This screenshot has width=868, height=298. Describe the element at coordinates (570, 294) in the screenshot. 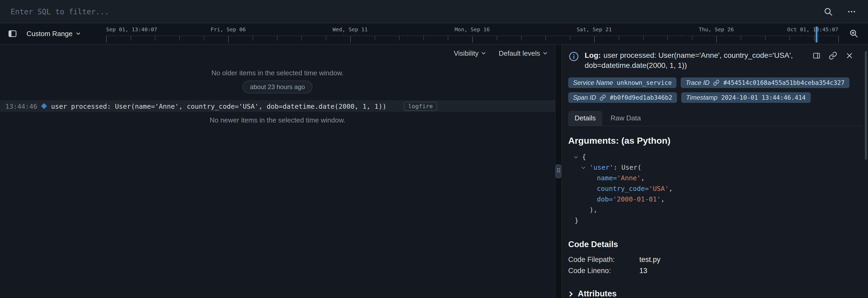

I see `chevron-right-icon` at that location.